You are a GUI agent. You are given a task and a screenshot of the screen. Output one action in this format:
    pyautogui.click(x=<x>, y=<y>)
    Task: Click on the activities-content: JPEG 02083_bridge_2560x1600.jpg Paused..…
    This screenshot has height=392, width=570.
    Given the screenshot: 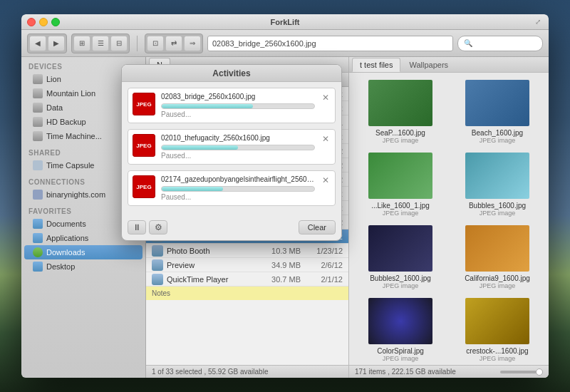 What is the action you would take?
    pyautogui.click(x=232, y=150)
    